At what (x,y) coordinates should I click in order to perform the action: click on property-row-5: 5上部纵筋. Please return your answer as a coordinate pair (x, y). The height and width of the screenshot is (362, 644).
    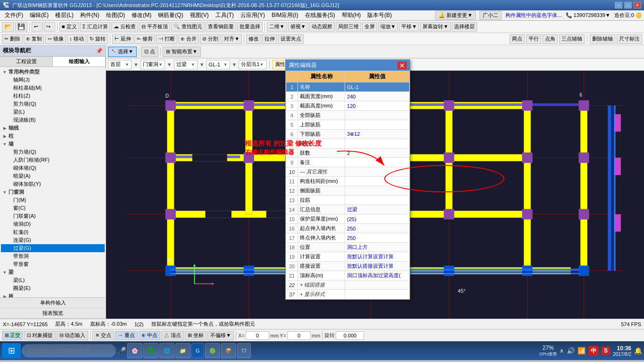
    Looking at the image, I should click on (348, 125).